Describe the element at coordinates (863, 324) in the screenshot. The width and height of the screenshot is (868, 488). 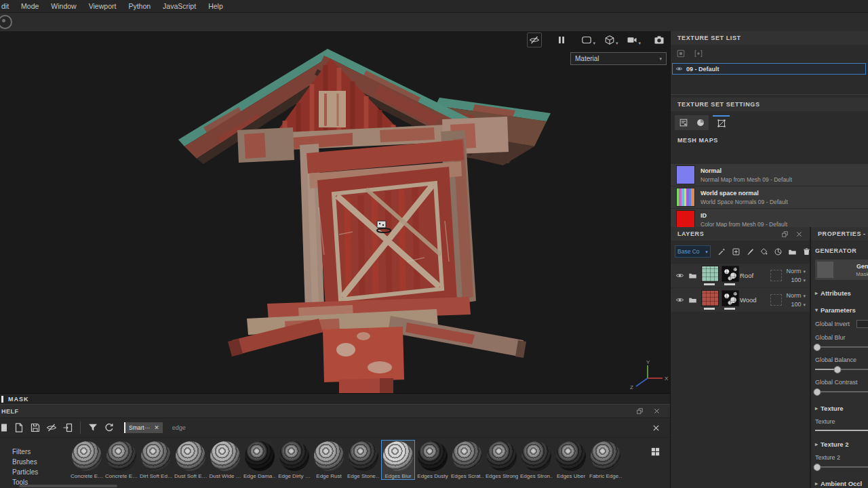
I see `invert-value-field` at that location.